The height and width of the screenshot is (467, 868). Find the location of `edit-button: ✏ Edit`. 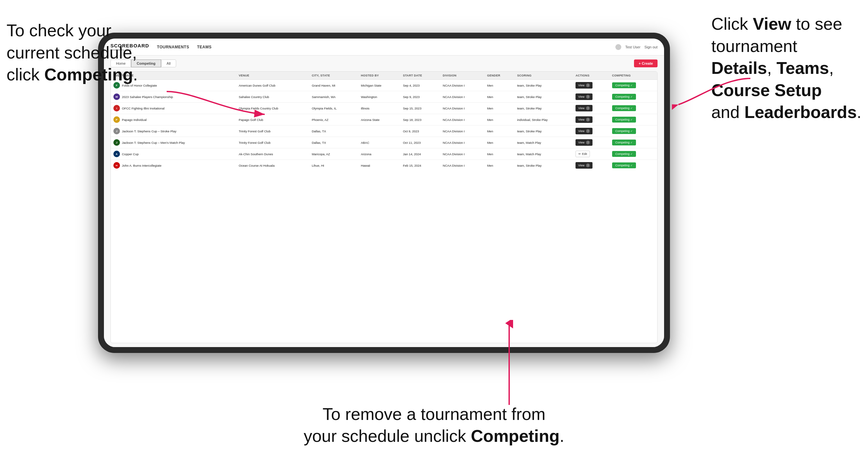

edit-button: ✏ Edit is located at coordinates (583, 154).